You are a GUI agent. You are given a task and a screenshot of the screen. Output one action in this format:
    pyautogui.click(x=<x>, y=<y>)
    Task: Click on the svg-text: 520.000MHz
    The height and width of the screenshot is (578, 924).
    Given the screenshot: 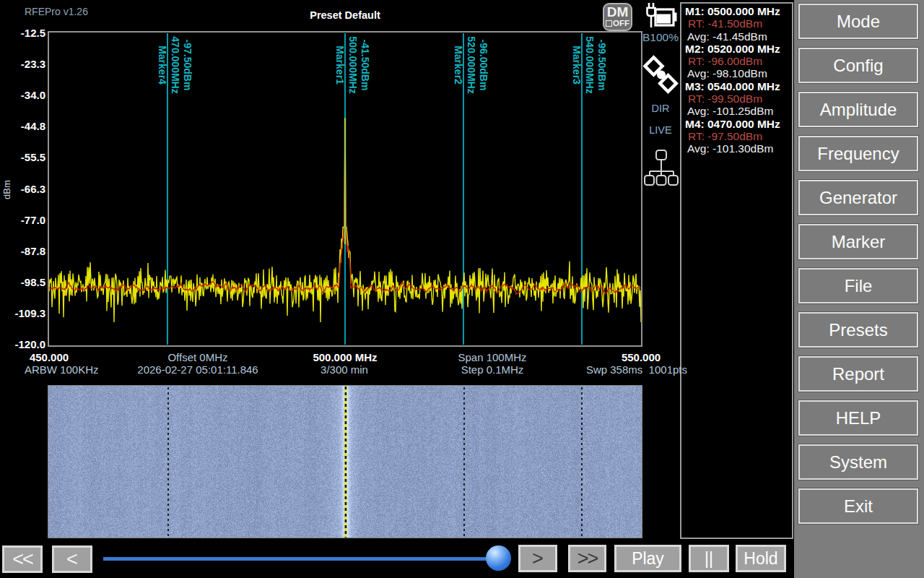 What is the action you would take?
    pyautogui.click(x=471, y=65)
    